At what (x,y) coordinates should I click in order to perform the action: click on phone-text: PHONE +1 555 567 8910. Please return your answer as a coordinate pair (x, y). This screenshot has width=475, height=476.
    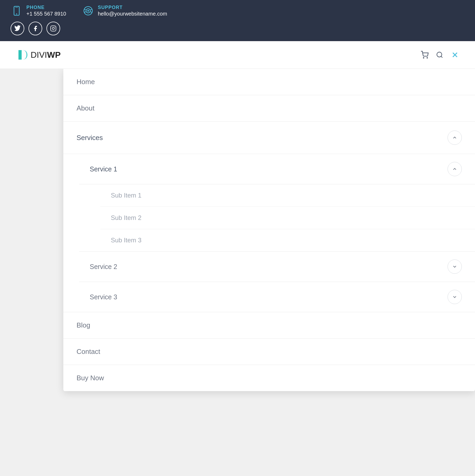
    Looking at the image, I should click on (46, 11).